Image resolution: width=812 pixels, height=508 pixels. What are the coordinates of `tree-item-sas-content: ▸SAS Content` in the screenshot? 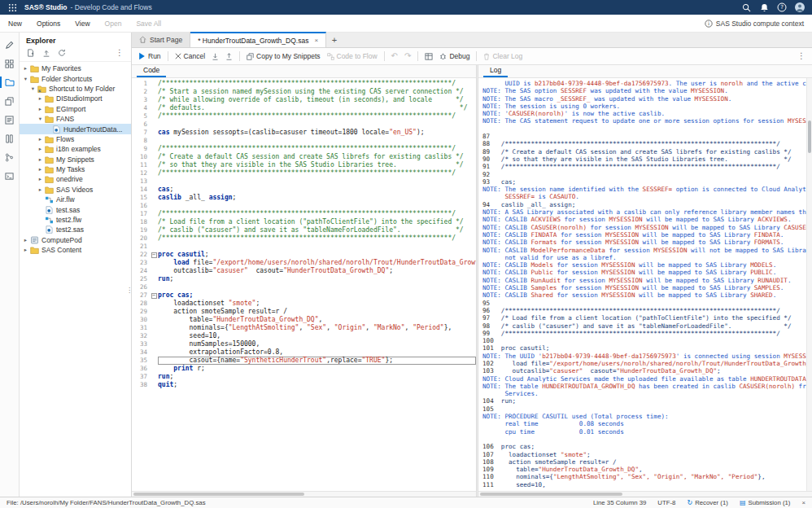 It's located at (75, 250).